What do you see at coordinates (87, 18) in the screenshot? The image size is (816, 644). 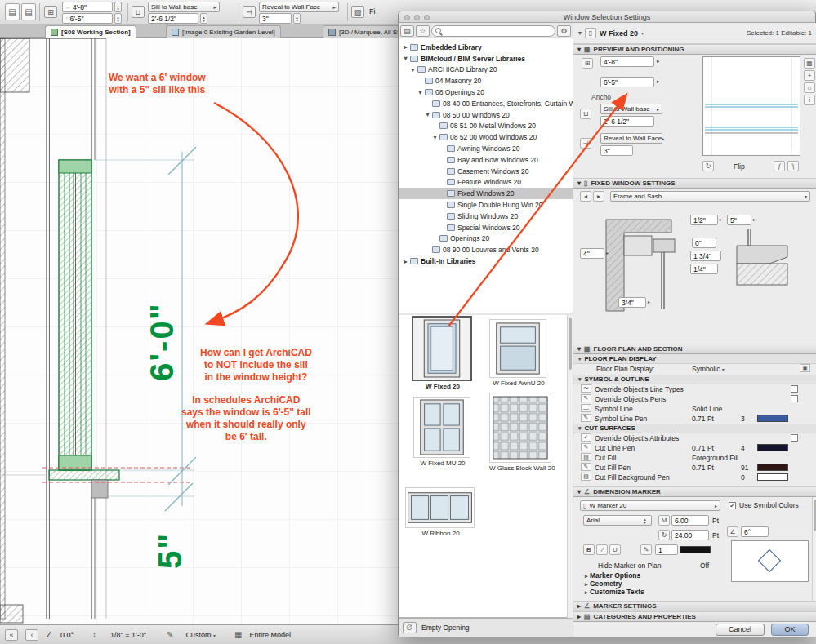 I see `height-field: 6'-5"` at bounding box center [87, 18].